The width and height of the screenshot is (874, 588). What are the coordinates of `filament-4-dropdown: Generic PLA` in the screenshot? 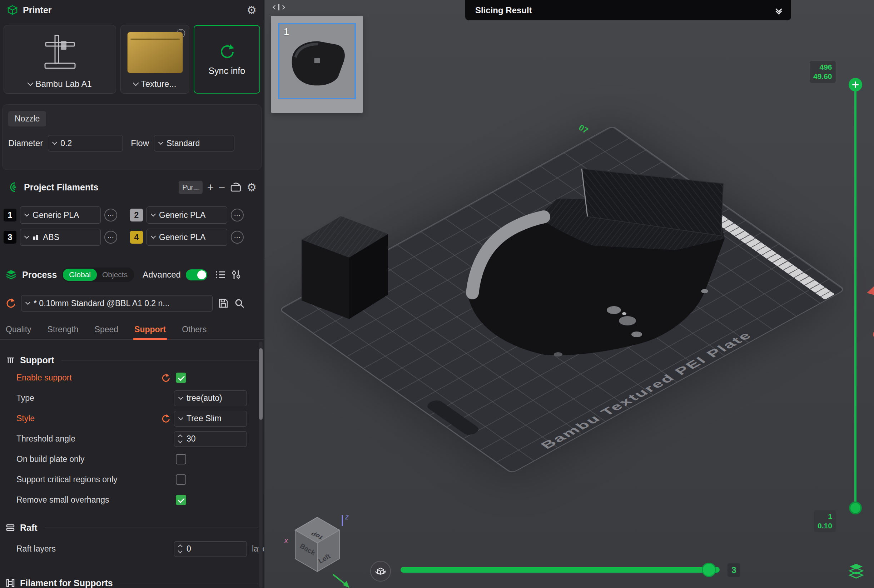 It's located at (187, 237).